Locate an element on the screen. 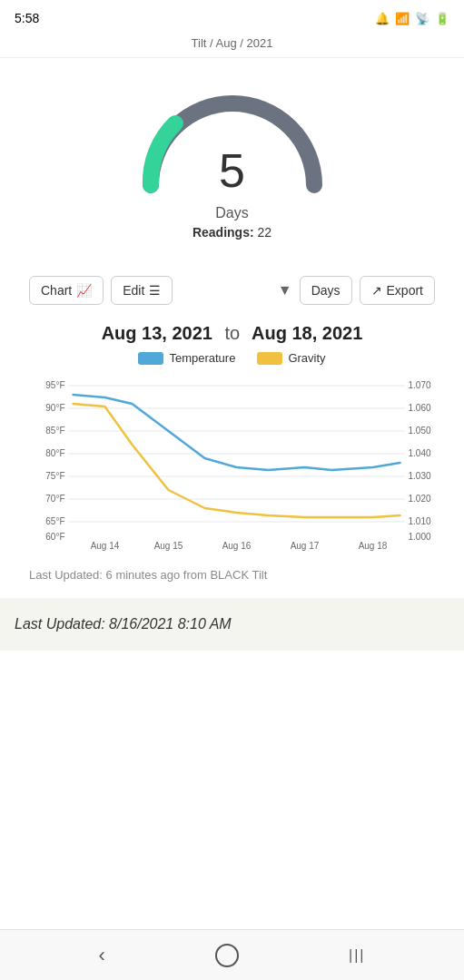 This screenshot has height=980, width=464. svg-text: Aug 18 is located at coordinates (373, 546).